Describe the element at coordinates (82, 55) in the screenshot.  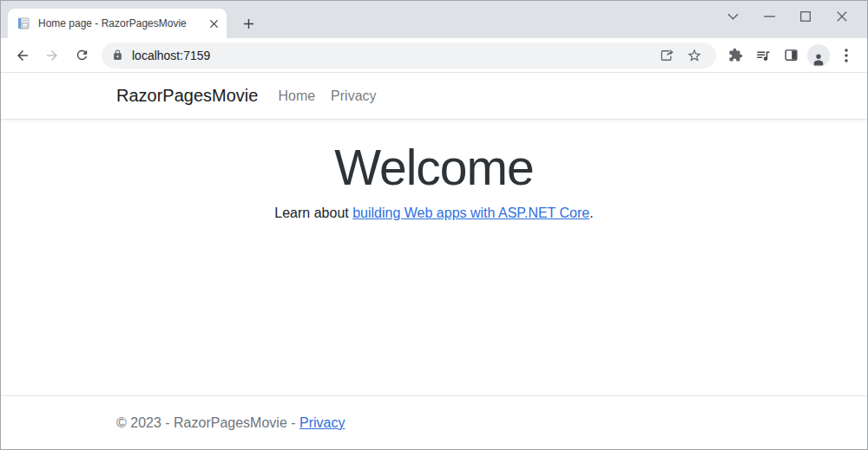
I see `reload-button` at that location.